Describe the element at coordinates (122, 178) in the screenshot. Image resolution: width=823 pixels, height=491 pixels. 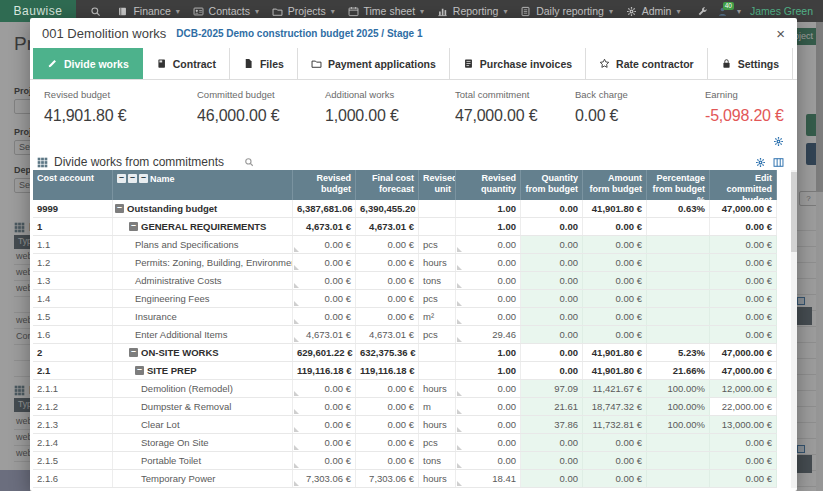
I see `collapse-level-1-button: –` at that location.